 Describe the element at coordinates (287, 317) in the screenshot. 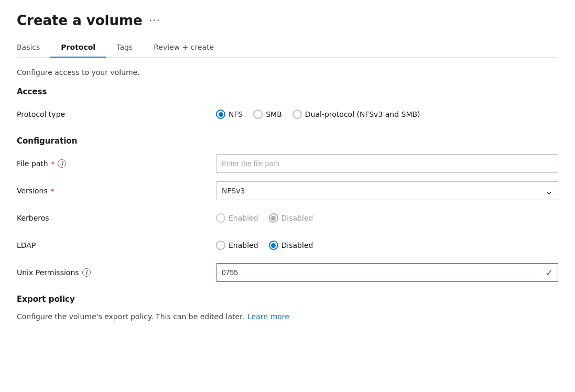

I see `export-policy-description-row: Configure the volume's export policy. Th…` at that location.